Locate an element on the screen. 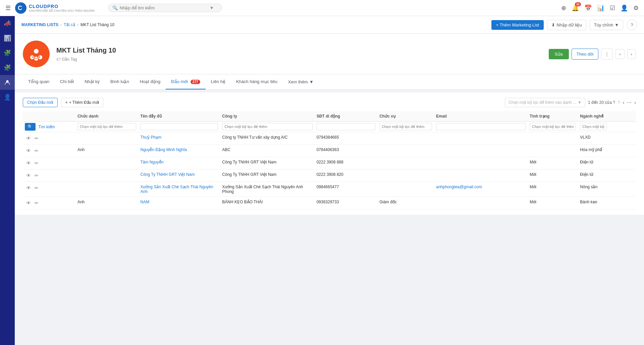  col-email-header: Email is located at coordinates (481, 117).